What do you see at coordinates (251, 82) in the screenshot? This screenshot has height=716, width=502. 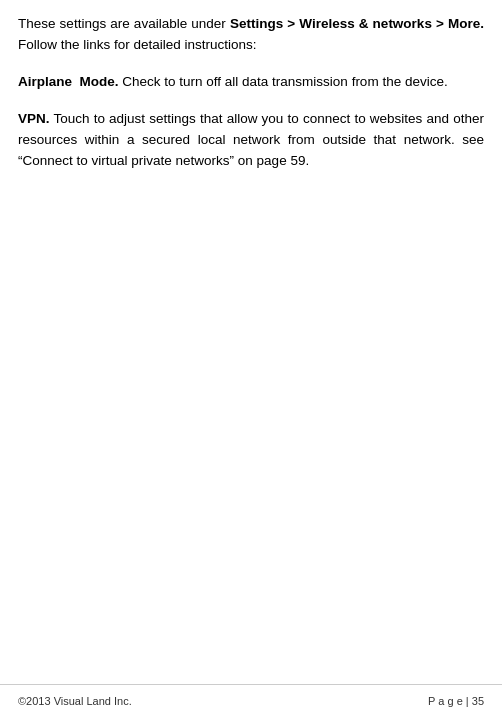 I see `airplane-mode-paragraph: Airplane Mode. Check to turn off all dat…` at bounding box center [251, 82].